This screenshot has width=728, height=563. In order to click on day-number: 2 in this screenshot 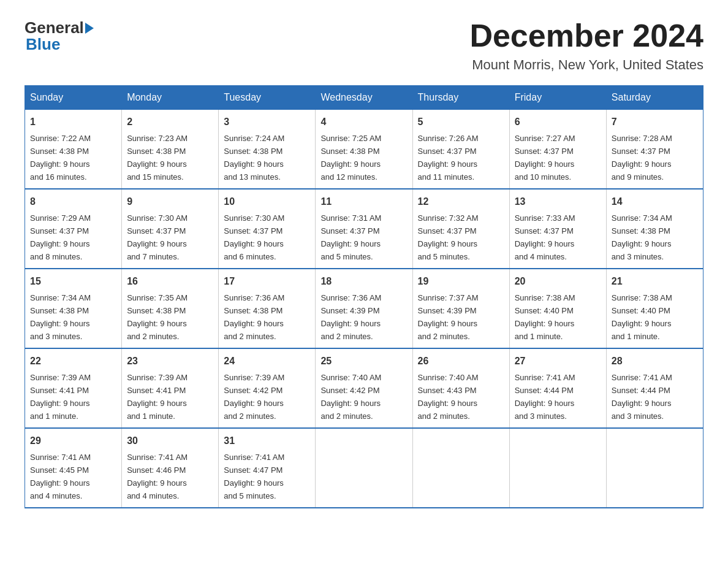, I will do `click(170, 122)`.